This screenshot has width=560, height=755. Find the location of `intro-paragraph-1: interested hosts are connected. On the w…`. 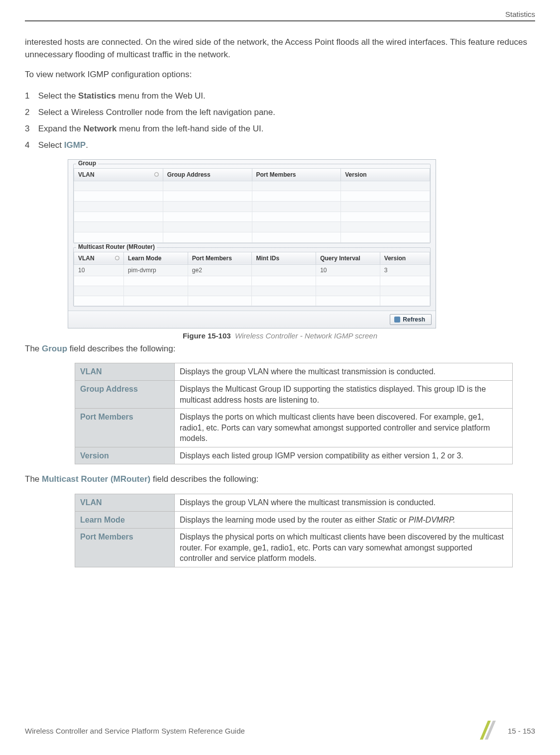

intro-paragraph-1: interested hosts are connected. On the w… is located at coordinates (280, 49).